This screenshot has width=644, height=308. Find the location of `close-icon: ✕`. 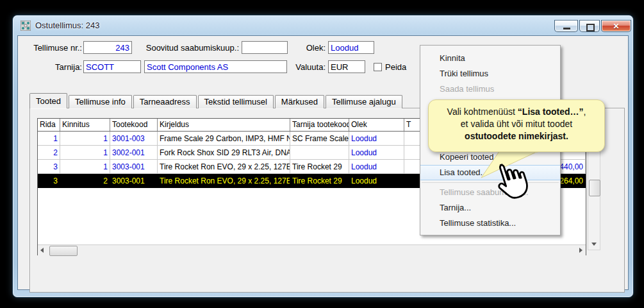

close-icon: ✕ is located at coordinates (616, 26).